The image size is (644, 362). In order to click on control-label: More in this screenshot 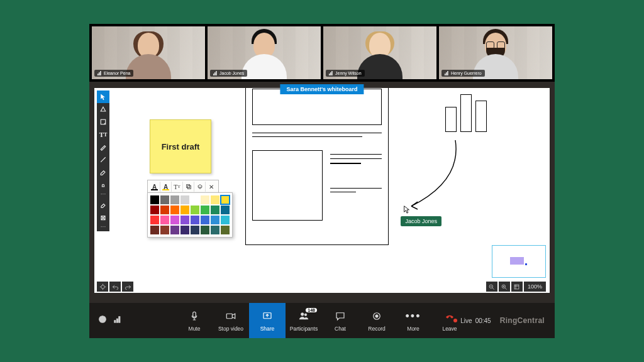, I will do `click(413, 329)`.